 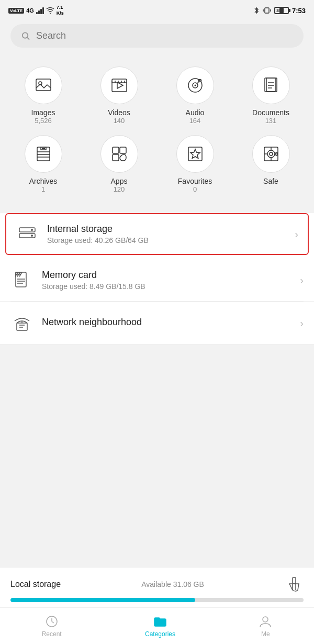 What do you see at coordinates (43, 120) in the screenshot?
I see `images-count: 5,526` at bounding box center [43, 120].